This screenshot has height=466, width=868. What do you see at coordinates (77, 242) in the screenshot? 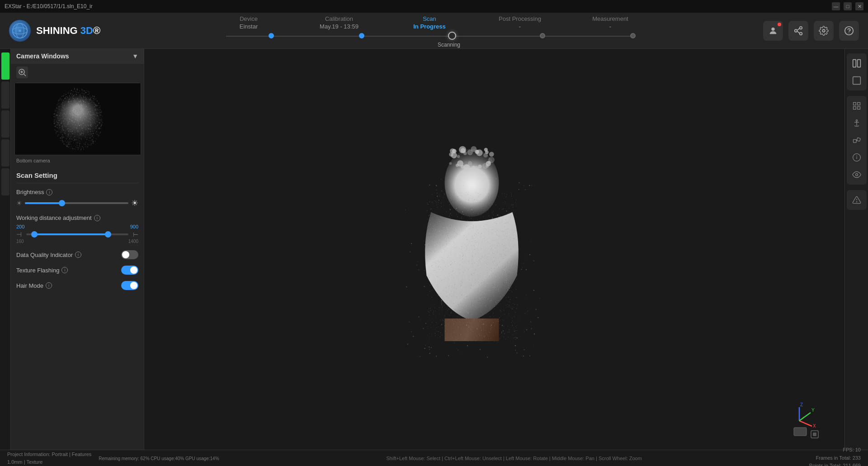
I see `distance-scale: 160 1400` at bounding box center [77, 242].